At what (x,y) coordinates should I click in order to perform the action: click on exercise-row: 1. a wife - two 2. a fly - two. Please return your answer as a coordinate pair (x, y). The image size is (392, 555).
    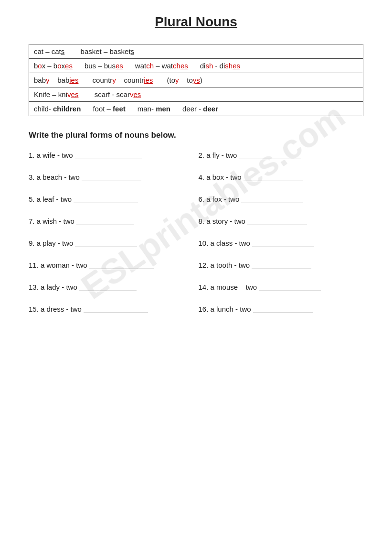
    Looking at the image, I should click on (196, 155).